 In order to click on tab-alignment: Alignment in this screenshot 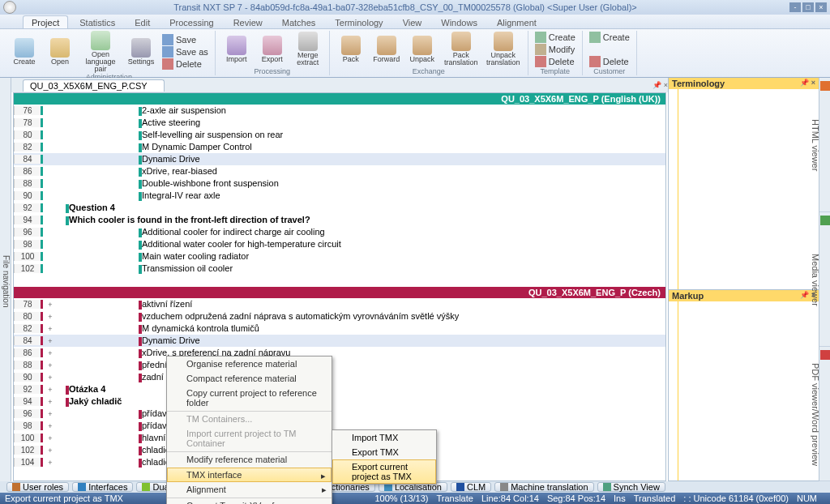, I will do `click(517, 23)`.